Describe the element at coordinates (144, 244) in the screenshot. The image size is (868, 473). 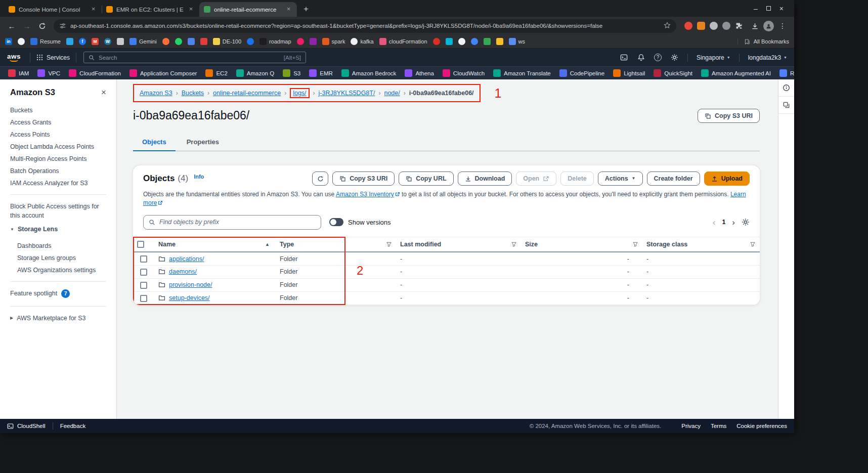
I see `select-all-checkbox` at that location.